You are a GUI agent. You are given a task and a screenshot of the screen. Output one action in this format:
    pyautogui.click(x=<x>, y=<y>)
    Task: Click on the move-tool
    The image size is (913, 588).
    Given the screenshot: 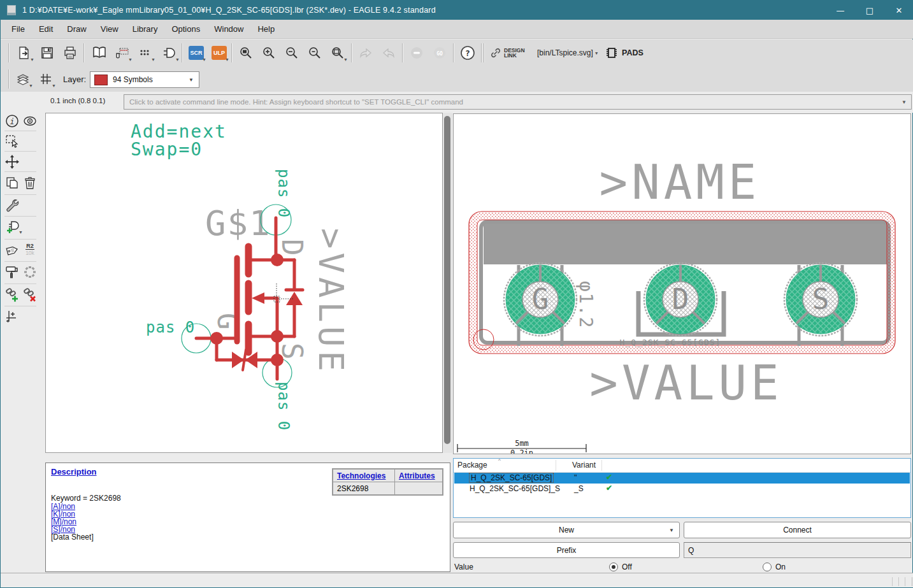 What is the action you would take?
    pyautogui.click(x=12, y=162)
    